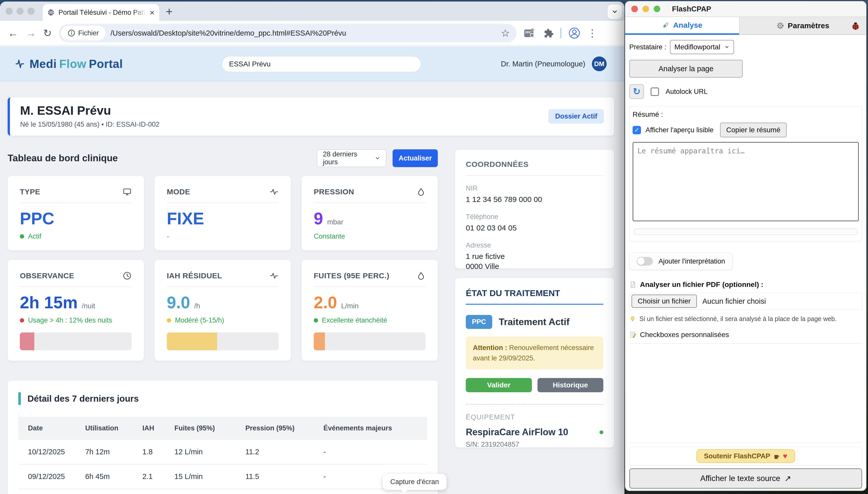 This screenshot has width=868, height=494. What do you see at coordinates (49, 303) in the screenshot?
I see `metric-value: 2h 15m` at bounding box center [49, 303].